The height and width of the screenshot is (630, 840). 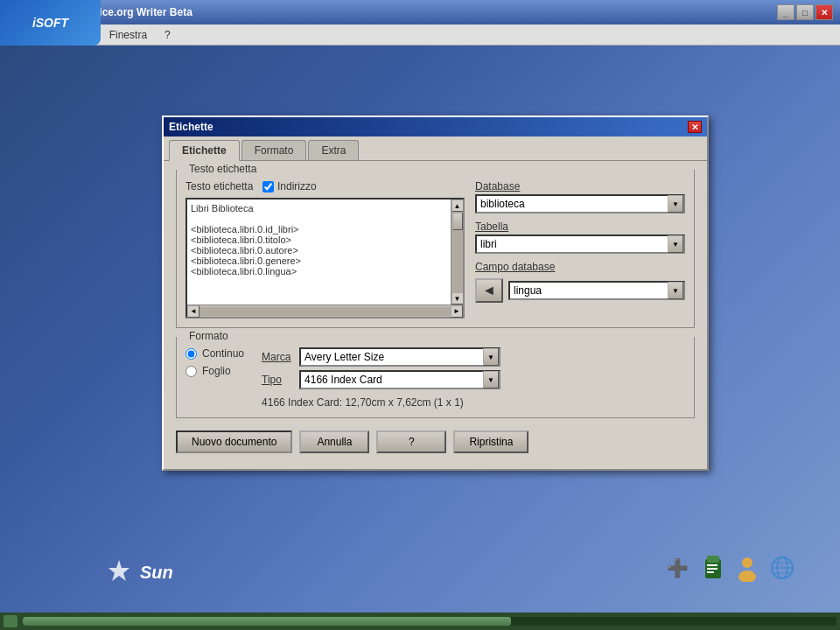 What do you see at coordinates (318, 261) in the screenshot?
I see `textarea-line-6: <biblioteca.libri.0.genere>` at bounding box center [318, 261].